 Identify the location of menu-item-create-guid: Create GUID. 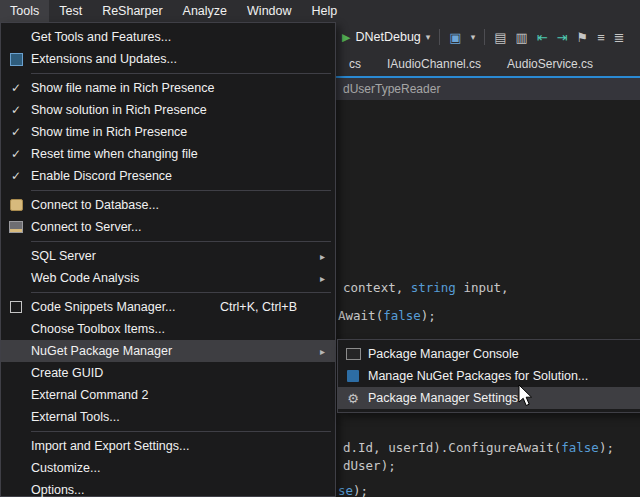
(168, 373).